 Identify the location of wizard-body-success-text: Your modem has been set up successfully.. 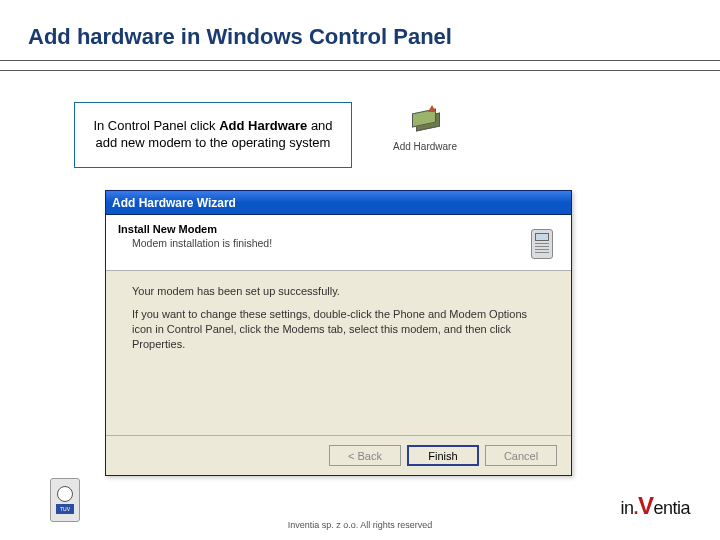
(338, 291).